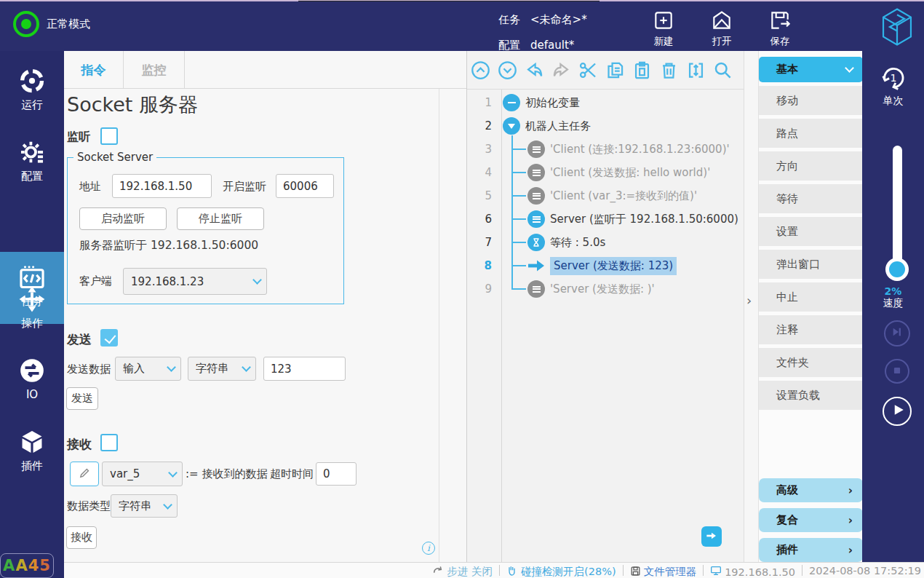 The width and height of the screenshot is (924, 578). I want to click on receive-variable-select: var_5, so click(143, 474).